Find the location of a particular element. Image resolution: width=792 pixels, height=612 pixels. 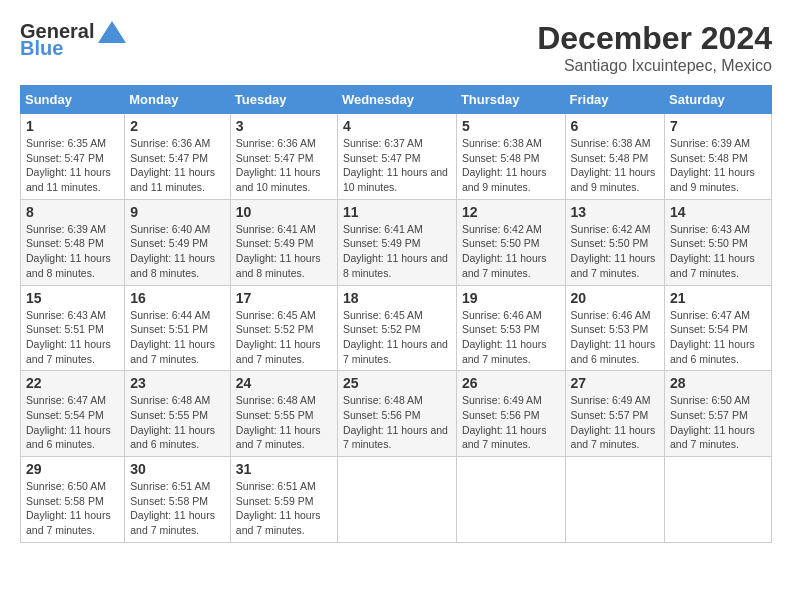

title-area: December 2024 Santiago Ixcuintepec, Mexi… is located at coordinates (654, 48).